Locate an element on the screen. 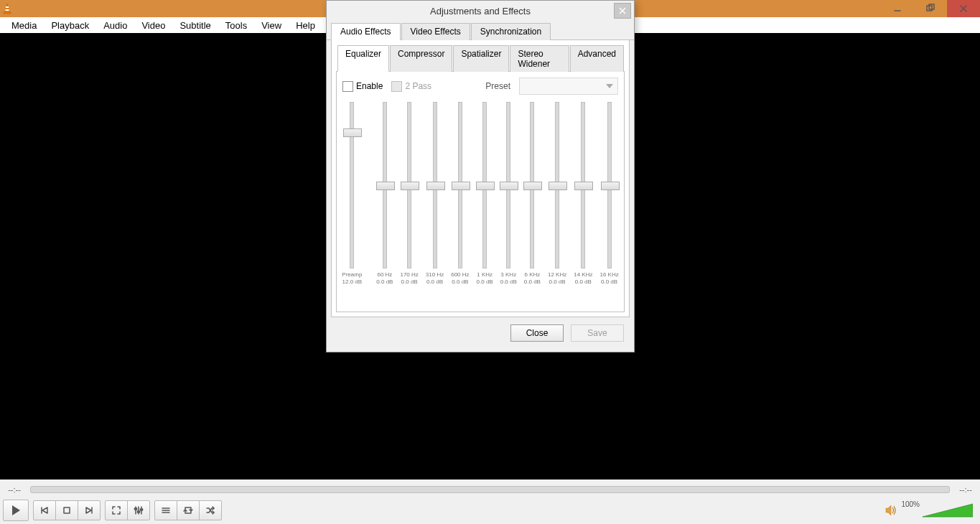  outer-tab-audio-effects: Audio Effects is located at coordinates (366, 32).